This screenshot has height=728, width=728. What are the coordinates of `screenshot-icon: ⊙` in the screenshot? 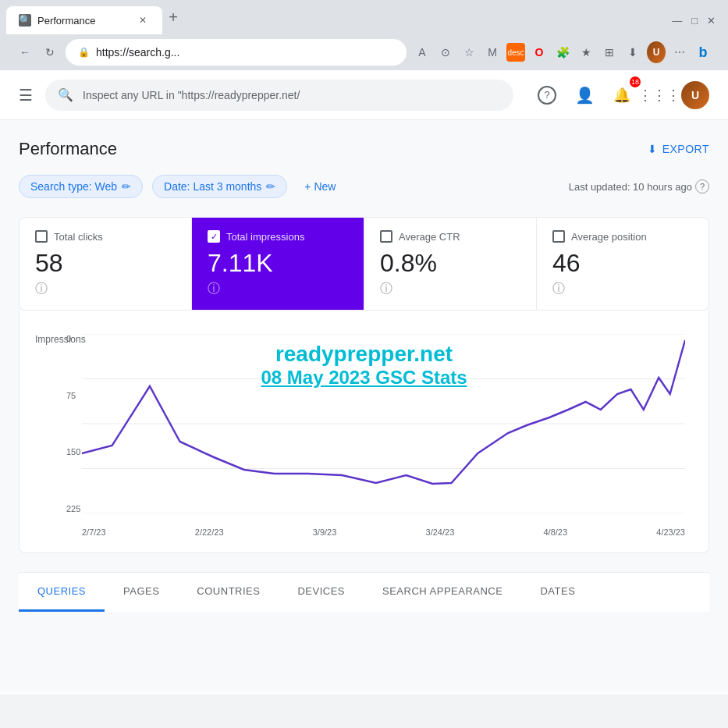 It's located at (446, 52).